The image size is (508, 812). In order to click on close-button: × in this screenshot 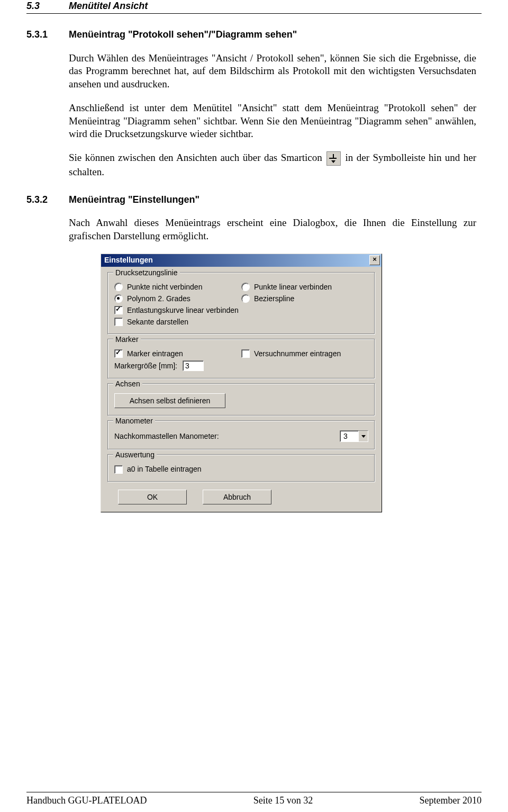, I will do `click(375, 260)`.